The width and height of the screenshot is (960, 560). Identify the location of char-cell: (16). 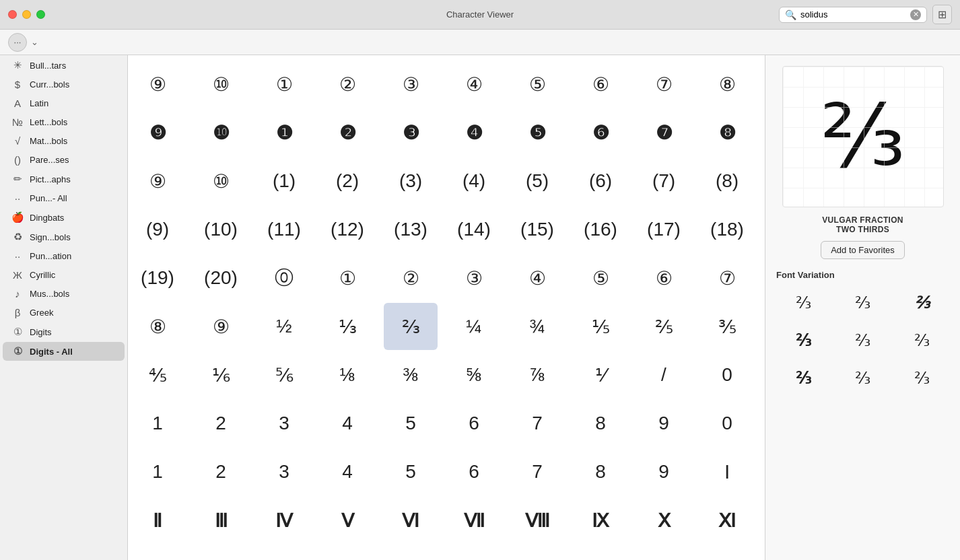
(601, 230).